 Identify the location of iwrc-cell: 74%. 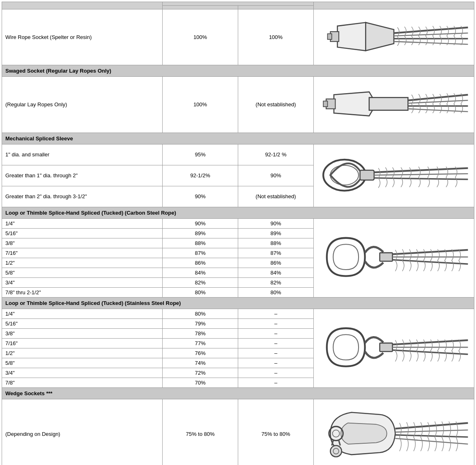
(200, 363).